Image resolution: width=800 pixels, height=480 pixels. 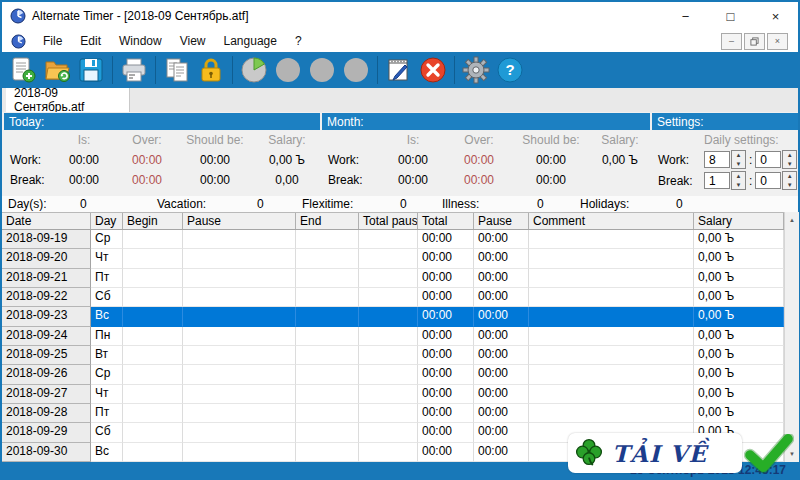 I want to click on col-total-pause: Total pause, so click(x=388, y=221).